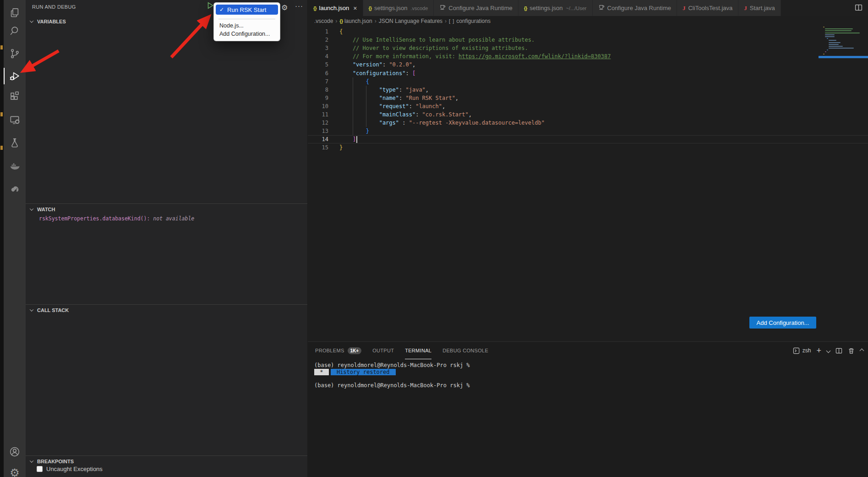 The width and height of the screenshot is (868, 477). Describe the element at coordinates (247, 10) in the screenshot. I see `menu-item-run-rsk-start: ✓ Run RSK Start` at that location.